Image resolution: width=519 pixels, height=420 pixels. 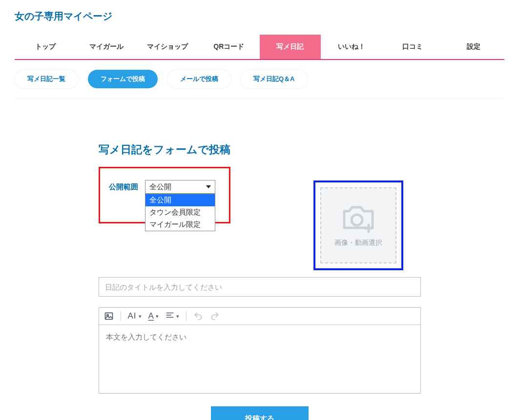 What do you see at coordinates (132, 316) in the screenshot?
I see `ai-assist-label: AI` at bounding box center [132, 316].